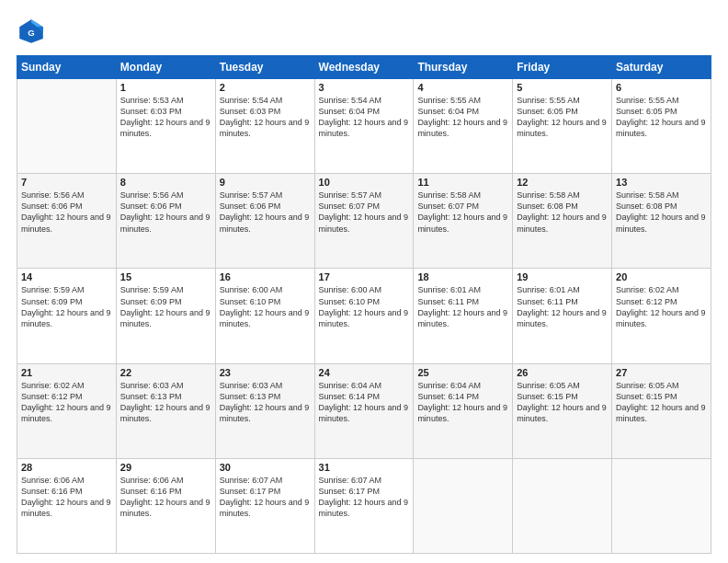 The height and width of the screenshot is (563, 728). I want to click on weekday-monday: Monday, so click(165, 68).